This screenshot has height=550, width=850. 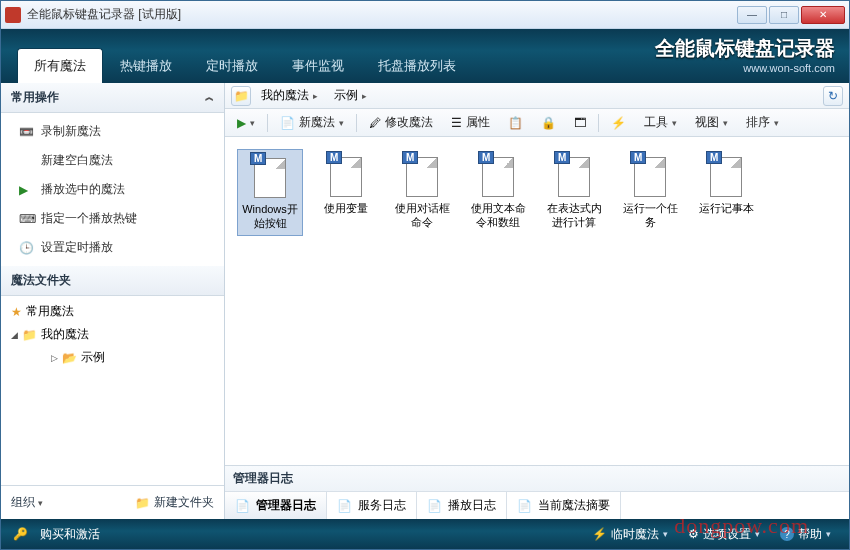 I want to click on sidebar-op-label: 设置定时播放, so click(x=77, y=248).